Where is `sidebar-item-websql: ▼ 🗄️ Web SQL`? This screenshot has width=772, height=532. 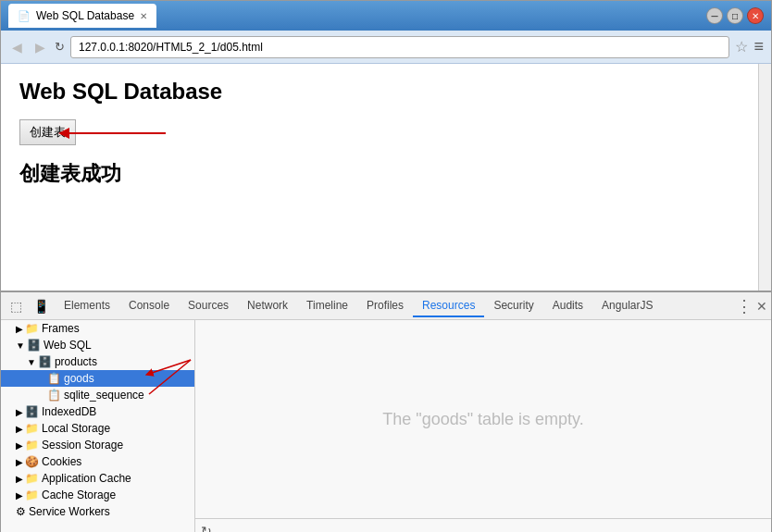 sidebar-item-websql: ▼ 🗄️ Web SQL is located at coordinates (98, 345).